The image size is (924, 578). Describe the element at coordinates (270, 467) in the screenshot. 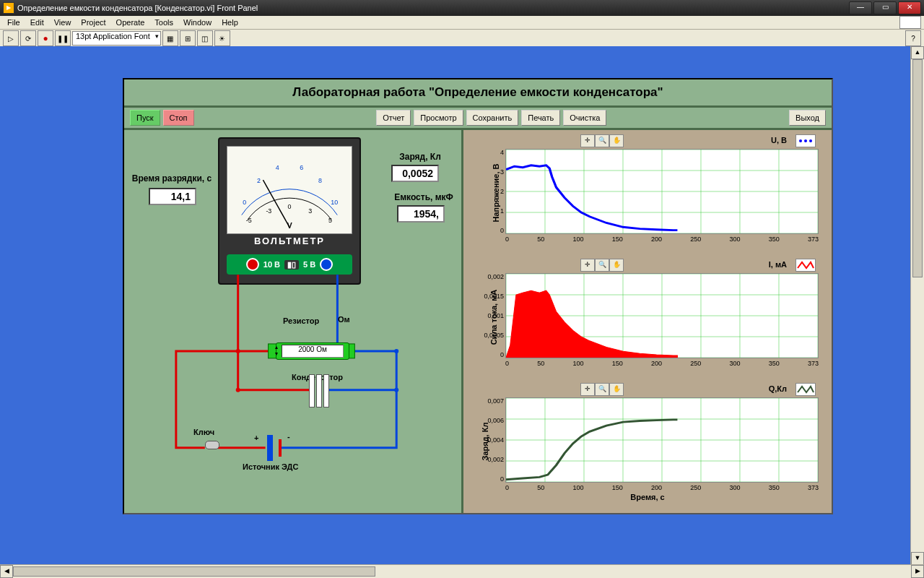

I see `source-label: Источник ЭДС` at that location.